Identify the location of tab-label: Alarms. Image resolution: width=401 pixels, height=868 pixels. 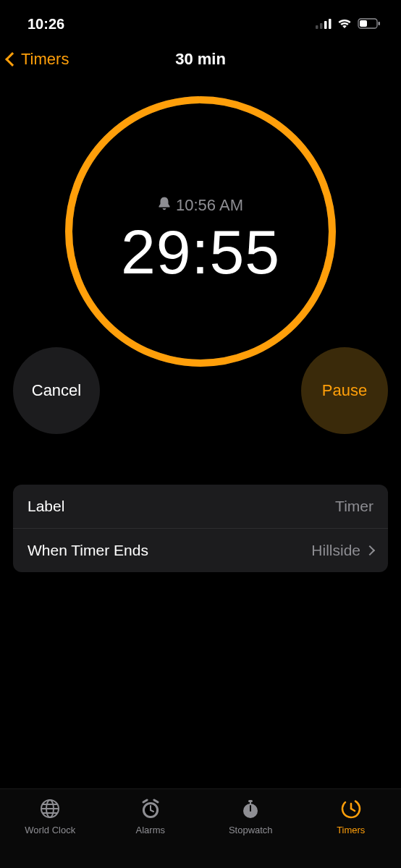
(151, 830).